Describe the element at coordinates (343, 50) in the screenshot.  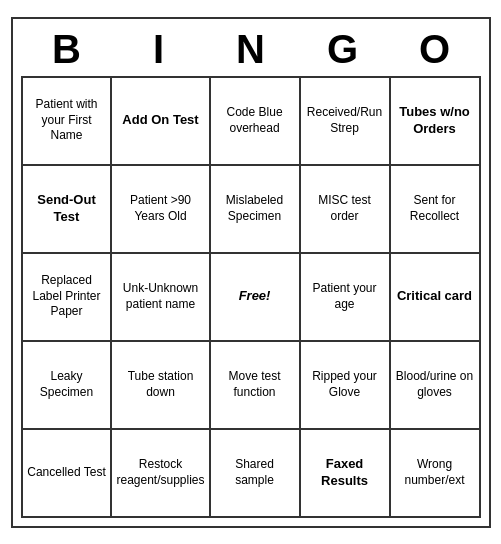
I see `bingo-letter-g: G` at that location.